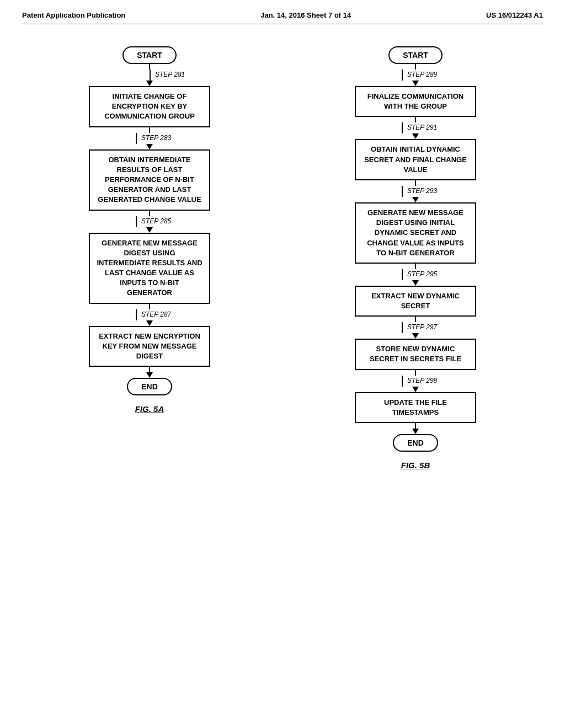 This screenshot has width=565, height=728. I want to click on step299-rect: UPDATE THE FILE TIMESTAMPS, so click(415, 408).